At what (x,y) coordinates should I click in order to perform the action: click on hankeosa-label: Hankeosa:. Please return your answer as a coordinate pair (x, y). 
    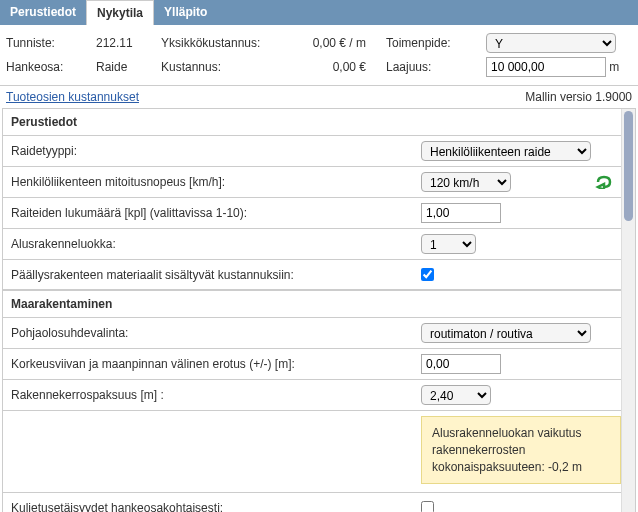
    Looking at the image, I should click on (51, 67).